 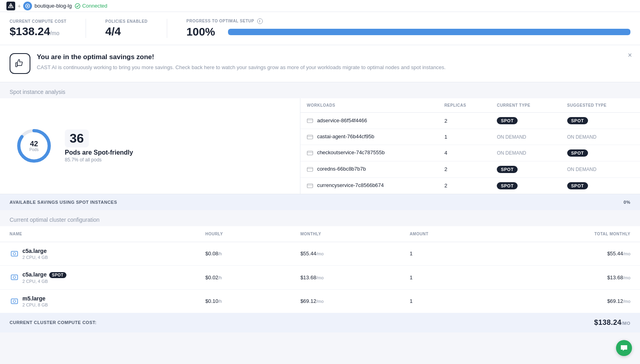 I want to click on workload-suggested-type: ON DEMAND, so click(x=600, y=137).